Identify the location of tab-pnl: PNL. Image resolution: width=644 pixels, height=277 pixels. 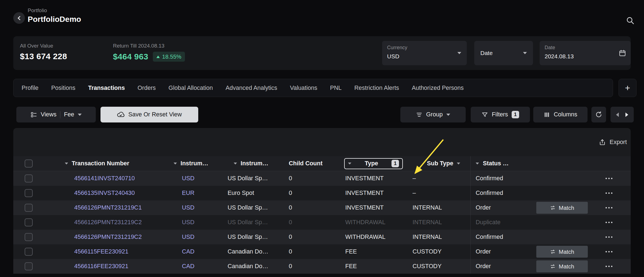
(336, 88).